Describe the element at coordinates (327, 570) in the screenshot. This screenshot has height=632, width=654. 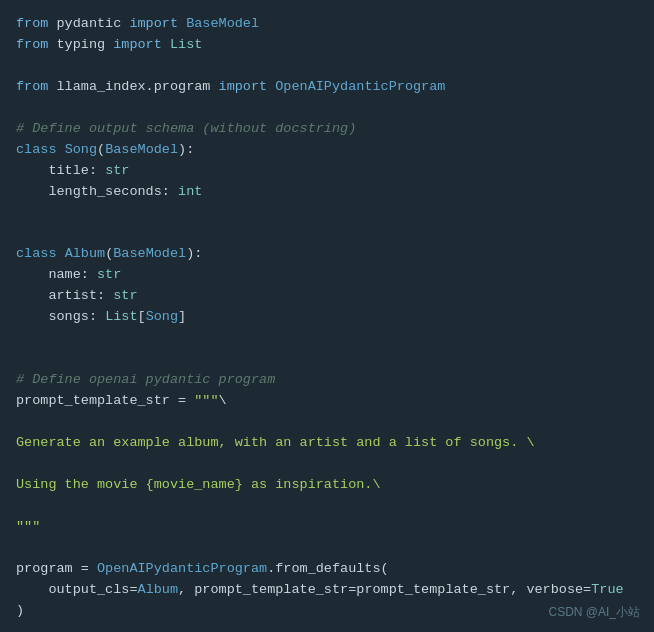
I see `code-line-27: program = OpenAIPydanticProgram.from_def…` at that location.